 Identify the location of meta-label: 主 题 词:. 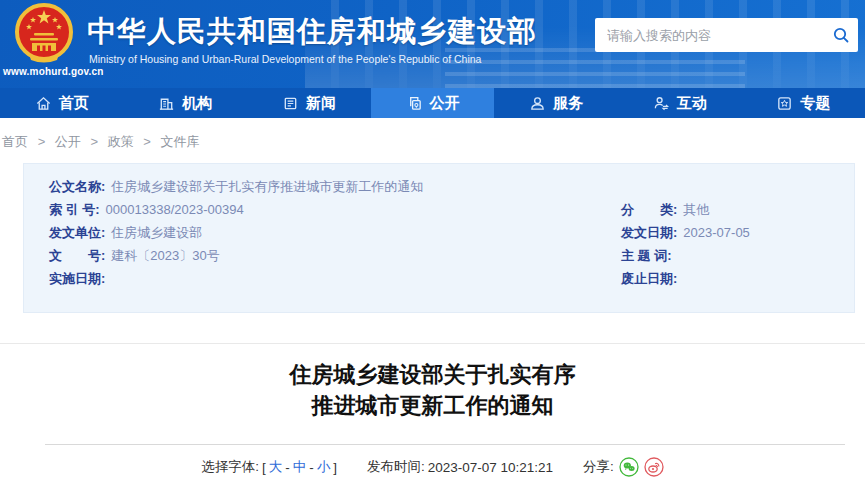
(646, 256).